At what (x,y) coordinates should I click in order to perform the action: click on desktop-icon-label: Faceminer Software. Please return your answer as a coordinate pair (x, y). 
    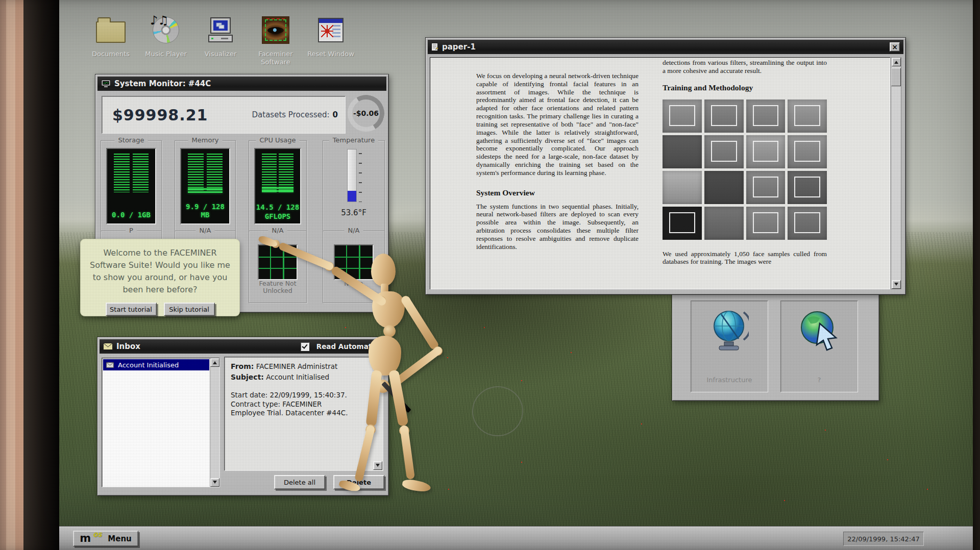
    Looking at the image, I should click on (276, 58).